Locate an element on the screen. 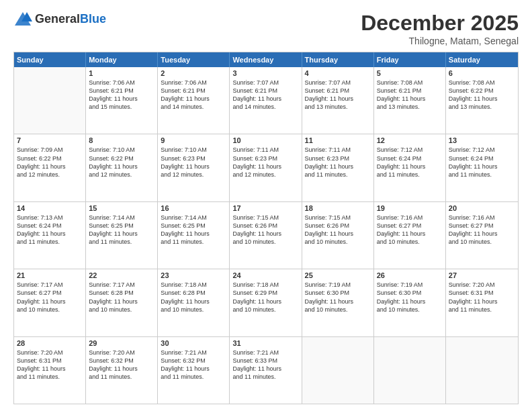  day-number: 13 is located at coordinates (482, 140).